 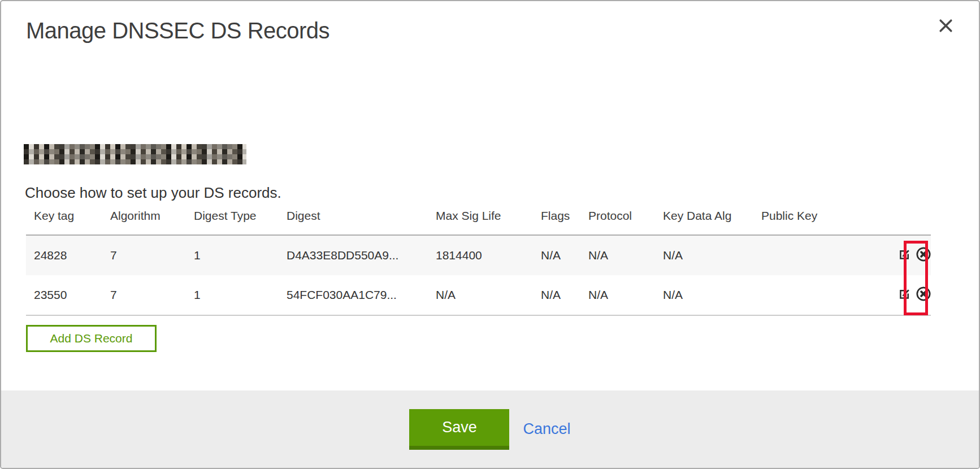 I want to click on column-header-public-key: Public Key, so click(x=818, y=222).